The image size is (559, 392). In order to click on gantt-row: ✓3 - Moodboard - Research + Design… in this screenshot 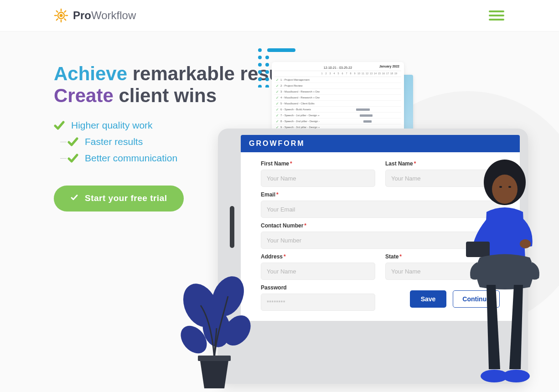, I will do `click(338, 92)`.